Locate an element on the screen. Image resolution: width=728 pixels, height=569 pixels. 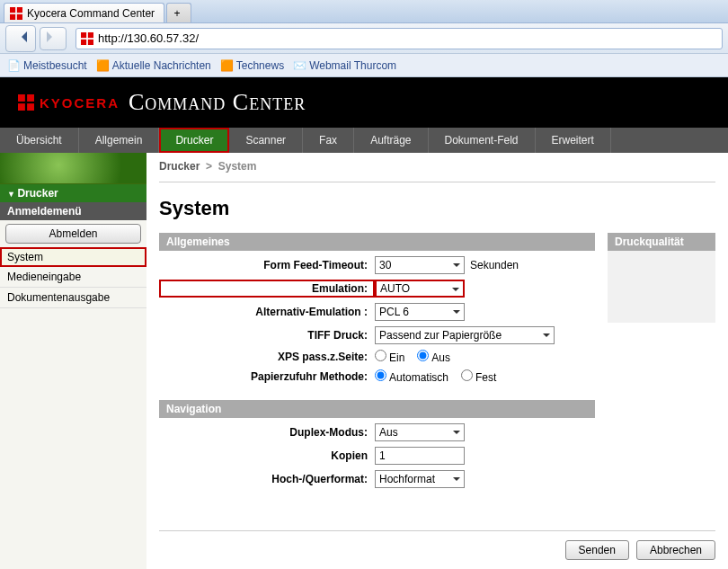
xps-label: XPS pass.z.Seite: is located at coordinates (267, 357).